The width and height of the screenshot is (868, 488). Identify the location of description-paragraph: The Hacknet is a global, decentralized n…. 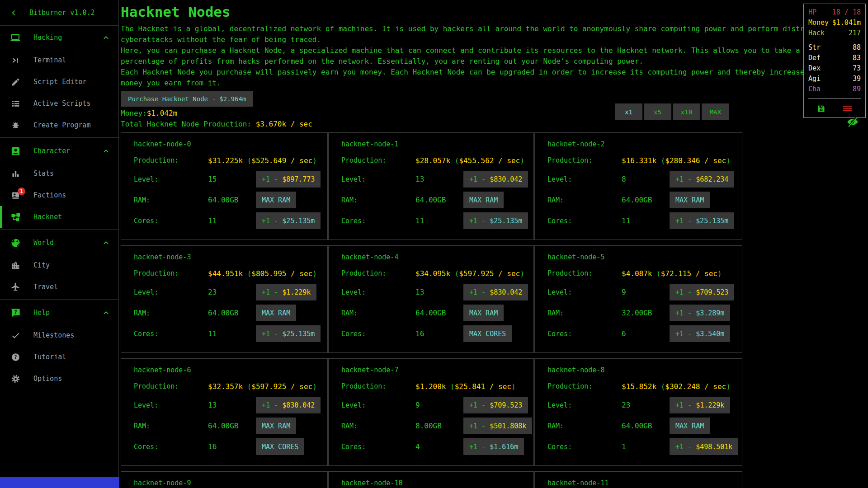
(483, 34).